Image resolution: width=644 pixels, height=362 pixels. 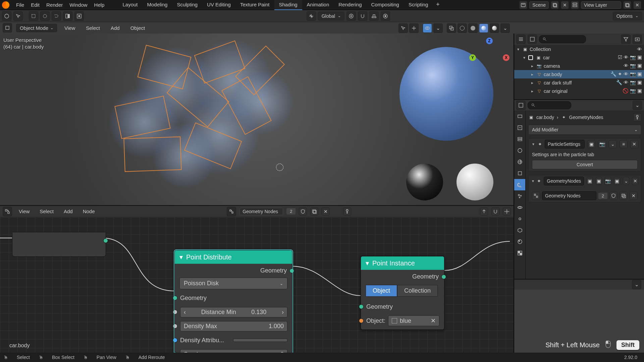 What do you see at coordinates (627, 5) in the screenshot?
I see `viewlayer-new-icon` at bounding box center [627, 5].